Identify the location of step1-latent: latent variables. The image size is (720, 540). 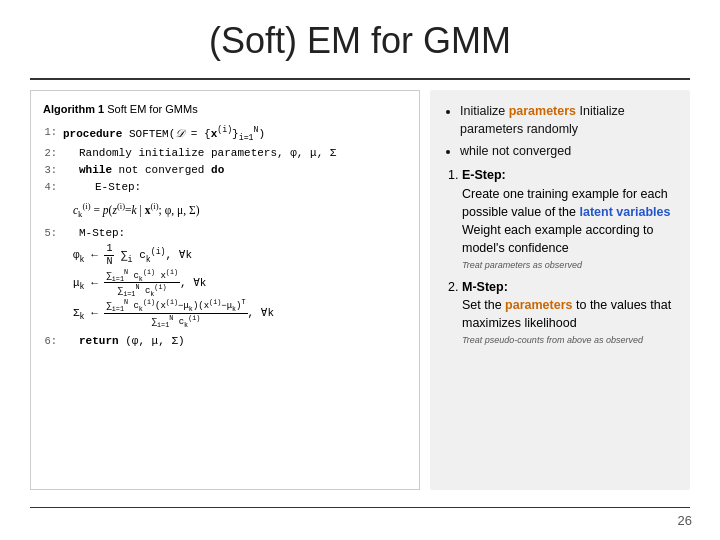
(624, 212).